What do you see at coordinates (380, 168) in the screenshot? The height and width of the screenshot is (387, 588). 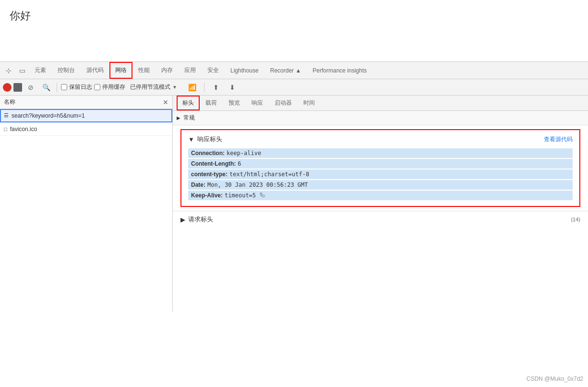 I see `response-headers-outer: ▼ 响应标头 查看源代码 Connection: keep-alive Cont…` at bounding box center [380, 168].